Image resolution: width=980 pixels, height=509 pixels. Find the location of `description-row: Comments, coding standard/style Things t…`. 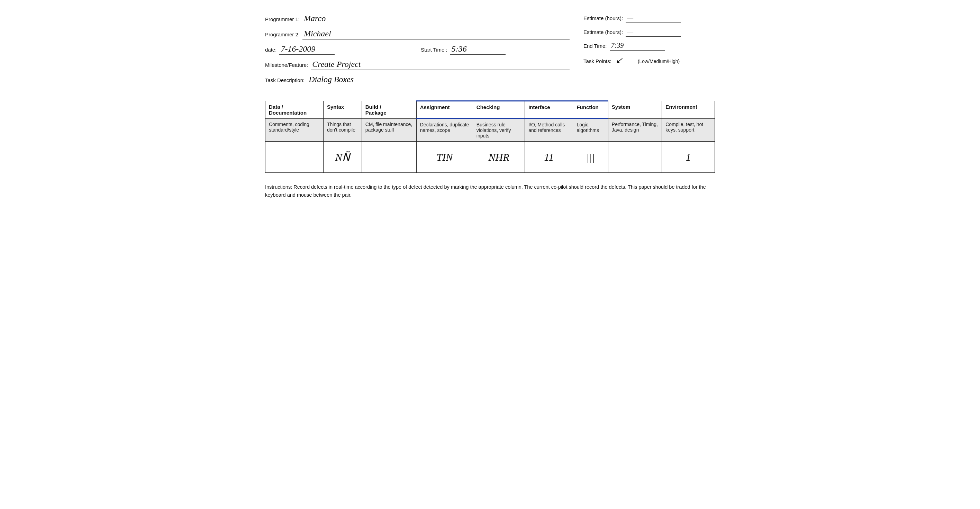

description-row: Comments, coding standard/style Things t… is located at coordinates (490, 130).